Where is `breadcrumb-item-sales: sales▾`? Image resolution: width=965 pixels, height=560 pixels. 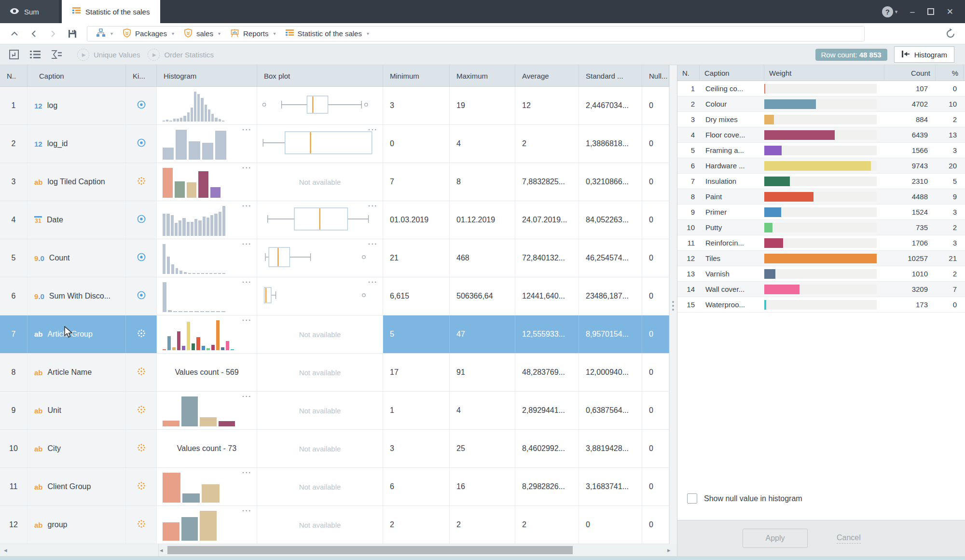
breadcrumb-item-sales: sales▾ is located at coordinates (202, 34).